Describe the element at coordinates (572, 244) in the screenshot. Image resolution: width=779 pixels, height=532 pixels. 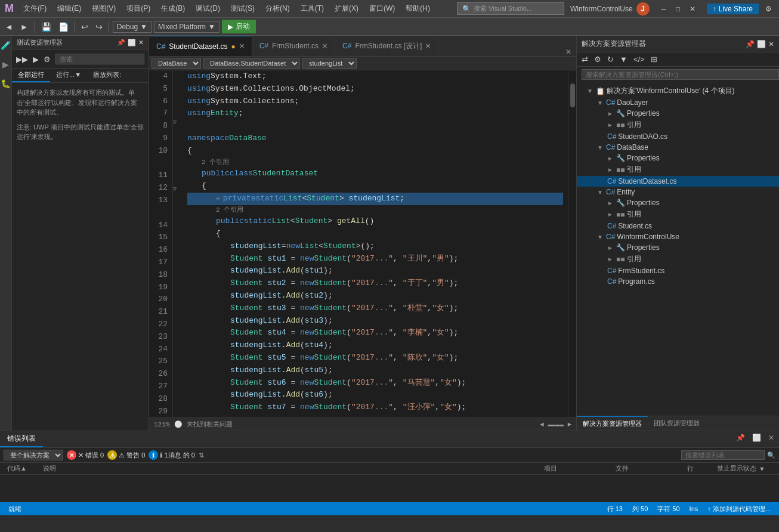
I see `editor-scrollbar` at that location.